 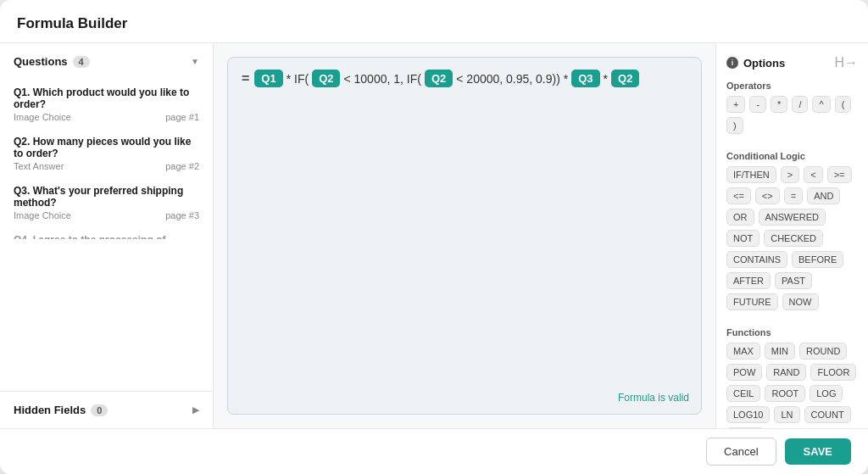 I want to click on question-meta-q2: Text Answer page #2, so click(x=107, y=166).